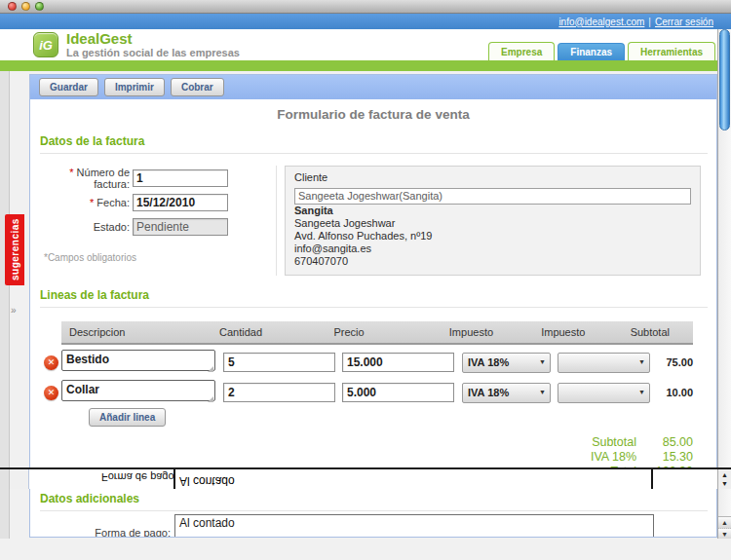 This screenshot has width=731, height=560. I want to click on brand-divider-bar, so click(366, 66).